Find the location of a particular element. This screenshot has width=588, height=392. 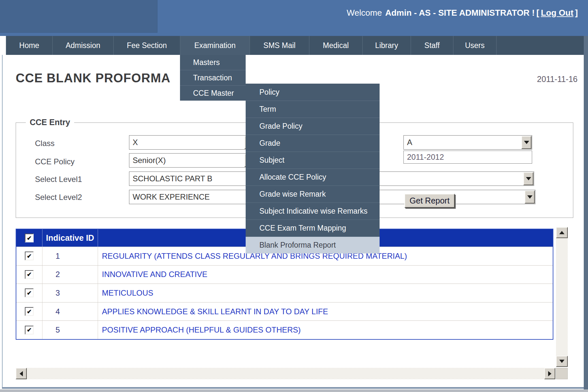

arrow-right-icon is located at coordinates (550, 374).